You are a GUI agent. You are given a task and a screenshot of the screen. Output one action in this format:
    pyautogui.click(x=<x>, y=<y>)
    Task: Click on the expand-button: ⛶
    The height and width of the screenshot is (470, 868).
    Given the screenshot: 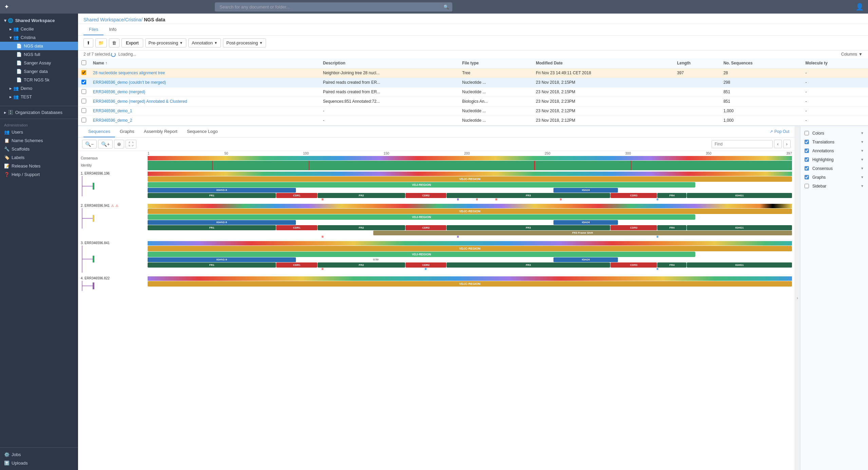 What is the action you would take?
    pyautogui.click(x=131, y=144)
    